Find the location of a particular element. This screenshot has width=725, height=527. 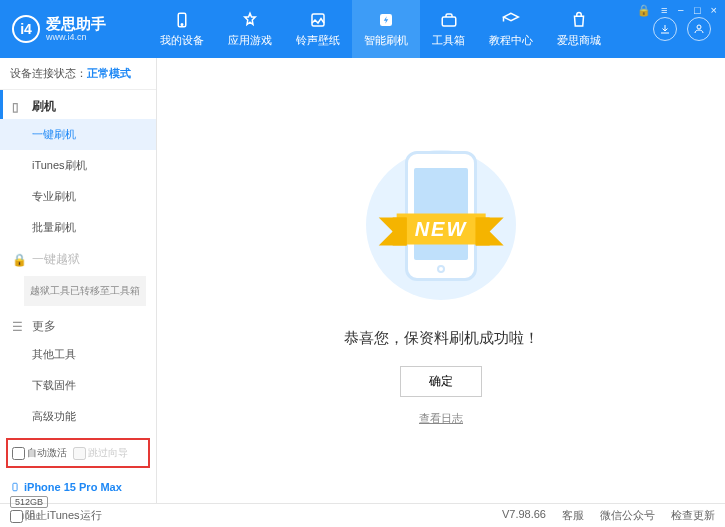

app-name: 爱思助手 is located at coordinates (76, 24).